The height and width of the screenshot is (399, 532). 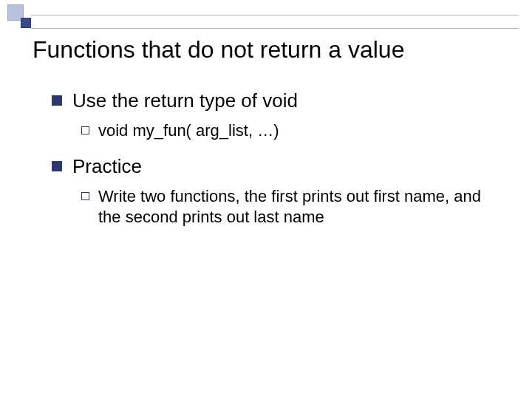 What do you see at coordinates (275, 28) in the screenshot?
I see `deco-line-bottom` at bounding box center [275, 28].